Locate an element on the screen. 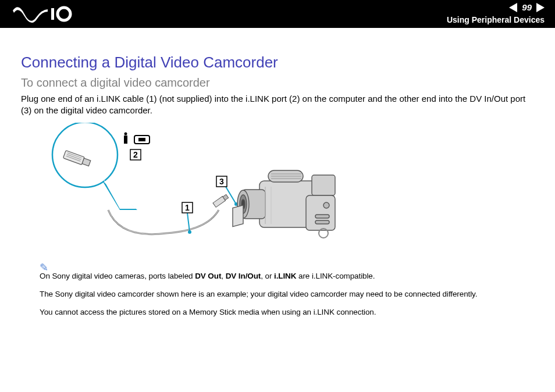  vaio-logo-svg is located at coordinates (44, 14).